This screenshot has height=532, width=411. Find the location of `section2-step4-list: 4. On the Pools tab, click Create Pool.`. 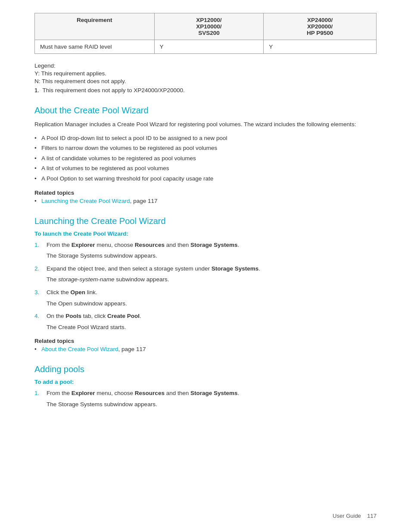

section2-step4-list: 4. On the Pools tab, click Create Pool. is located at coordinates (206, 316).